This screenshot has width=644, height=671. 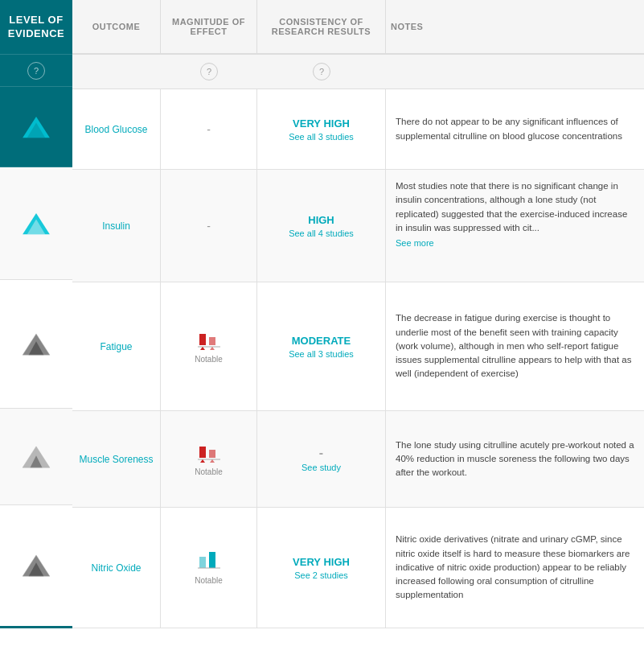 What do you see at coordinates (359, 72) in the screenshot?
I see `subheader-row: ? ?` at bounding box center [359, 72].